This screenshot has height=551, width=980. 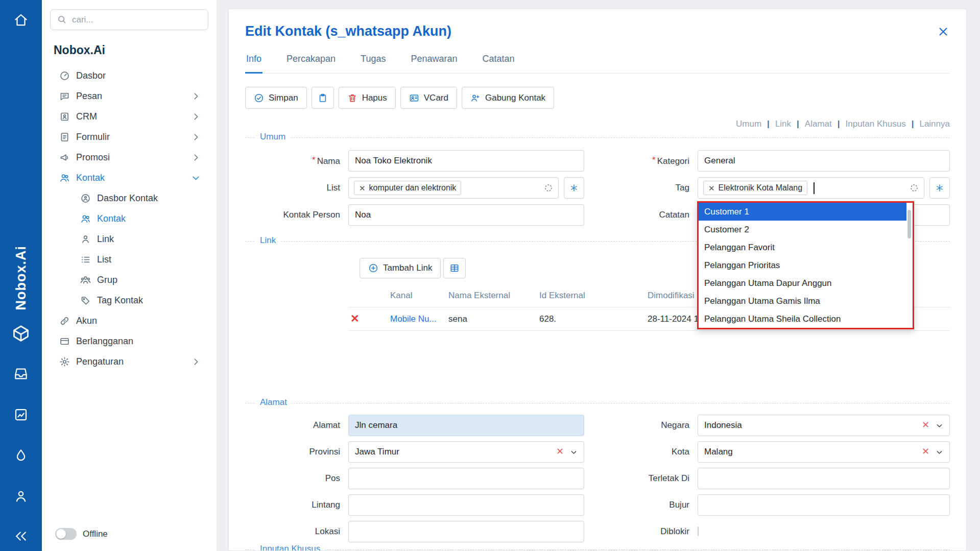 I want to click on legend-link: Link, so click(x=268, y=241).